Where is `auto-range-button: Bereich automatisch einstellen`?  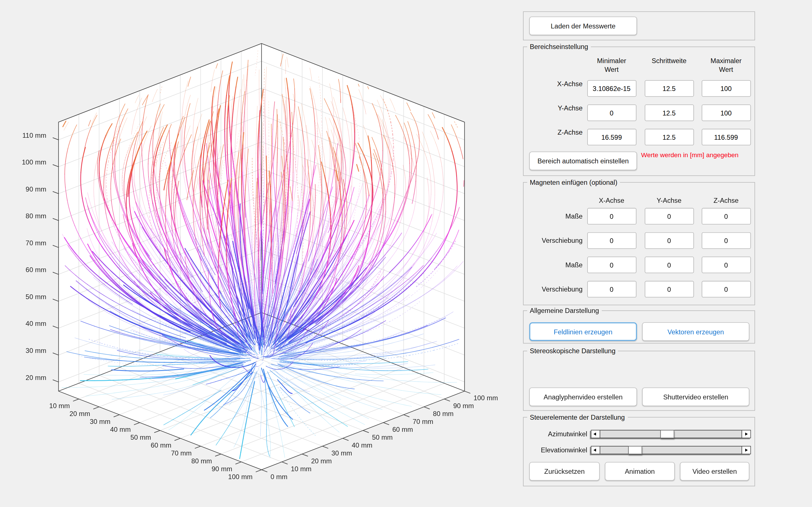
auto-range-button: Bereich automatisch einstellen is located at coordinates (583, 161).